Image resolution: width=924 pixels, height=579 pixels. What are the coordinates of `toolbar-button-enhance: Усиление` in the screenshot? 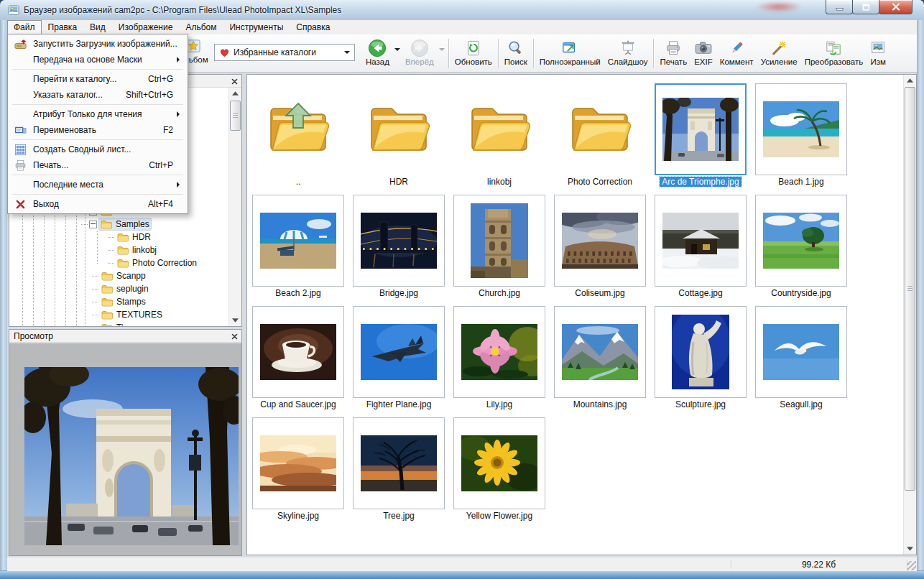 It's located at (779, 53).